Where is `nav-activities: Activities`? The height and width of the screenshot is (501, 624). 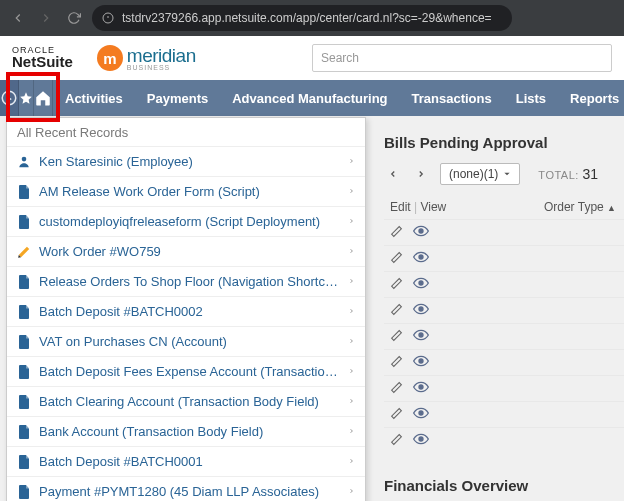
nav-activities: Activities is located at coordinates (94, 98).